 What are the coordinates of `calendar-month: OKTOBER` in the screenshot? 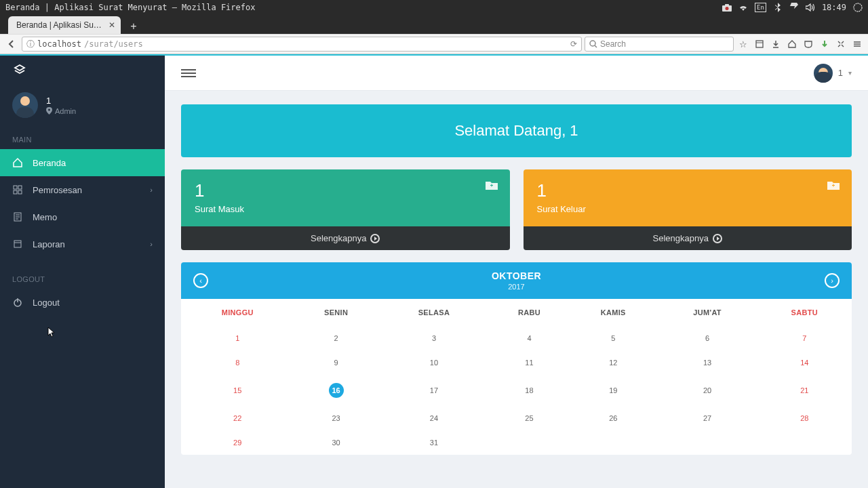 It's located at (517, 276).